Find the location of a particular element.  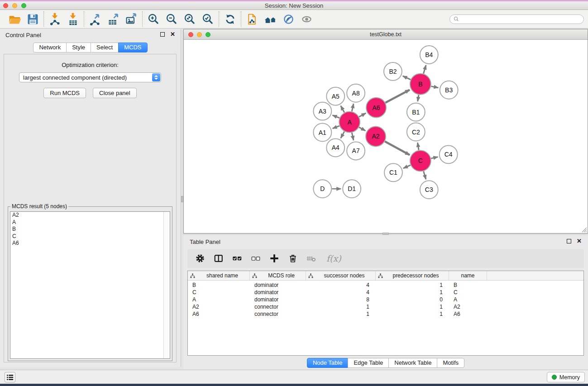

cell-shared_name: C is located at coordinates (219, 292).